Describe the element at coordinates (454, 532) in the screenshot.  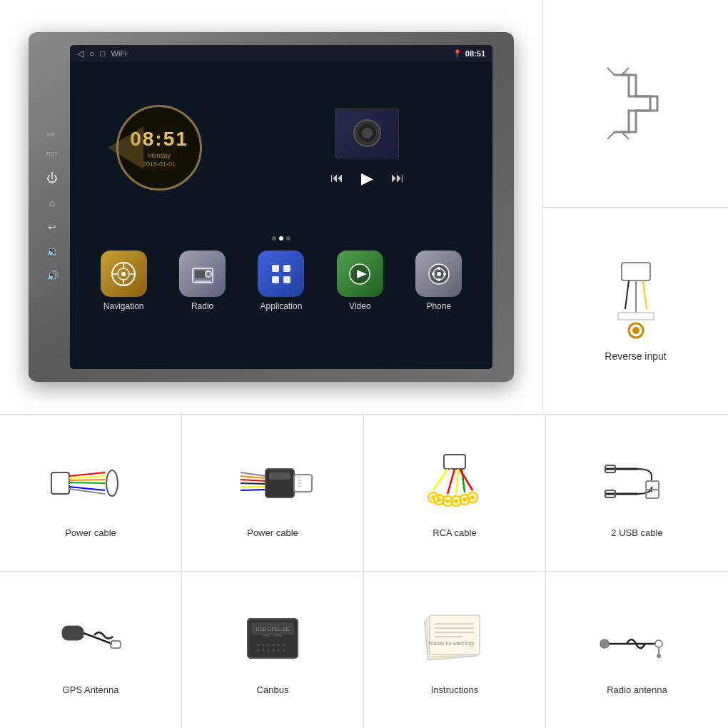
I see `rca-cable-label: RCA cable` at that location.